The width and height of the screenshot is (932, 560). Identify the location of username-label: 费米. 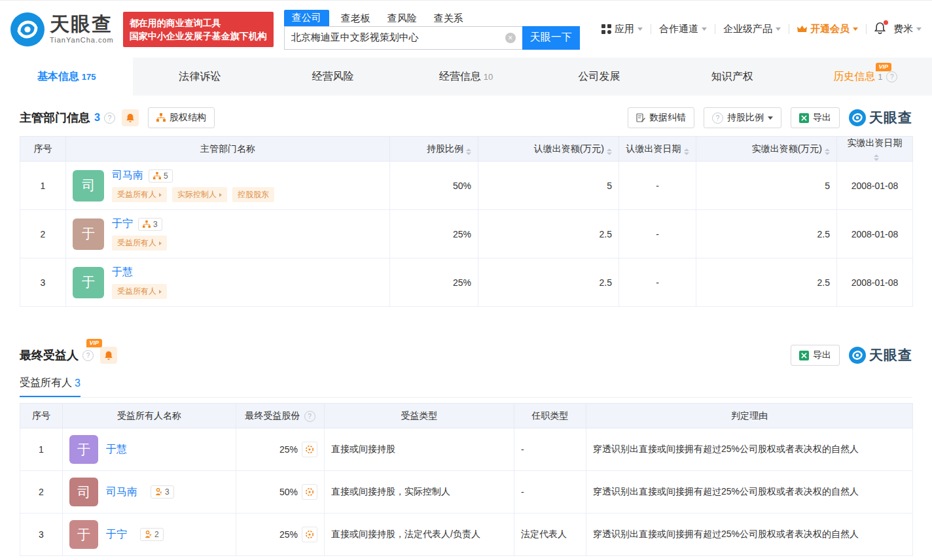
(903, 29).